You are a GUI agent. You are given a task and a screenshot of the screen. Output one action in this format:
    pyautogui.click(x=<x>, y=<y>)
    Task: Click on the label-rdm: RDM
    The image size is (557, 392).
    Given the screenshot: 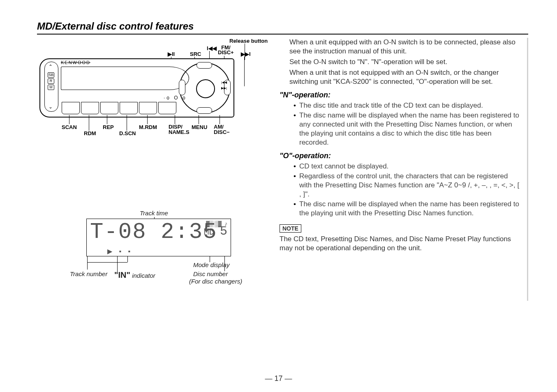 What is the action you would take?
    pyautogui.click(x=90, y=133)
    